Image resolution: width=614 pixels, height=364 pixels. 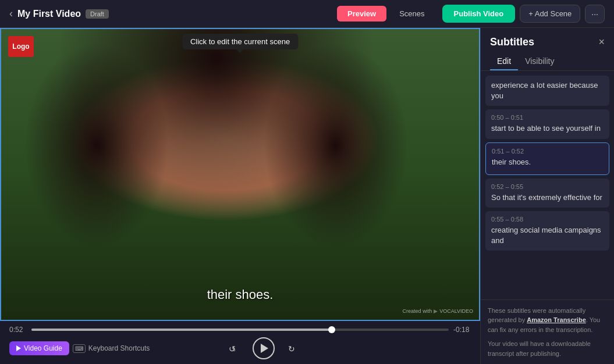 What do you see at coordinates (240, 348) in the screenshot?
I see `controls-row: Video Guide ⌨ Keyboard Shortcuts ↺ 5` at bounding box center [240, 348].